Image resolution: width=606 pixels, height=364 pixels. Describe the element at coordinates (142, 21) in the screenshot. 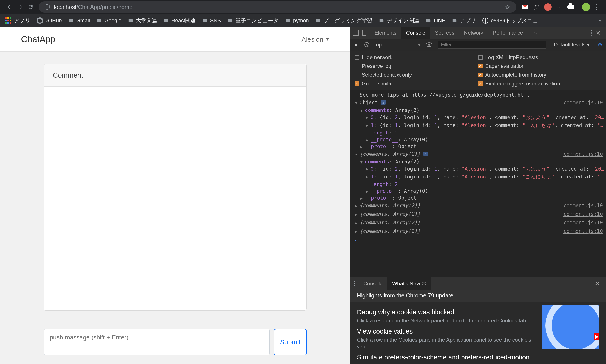

I see `bookmark-university: 大学関連` at that location.